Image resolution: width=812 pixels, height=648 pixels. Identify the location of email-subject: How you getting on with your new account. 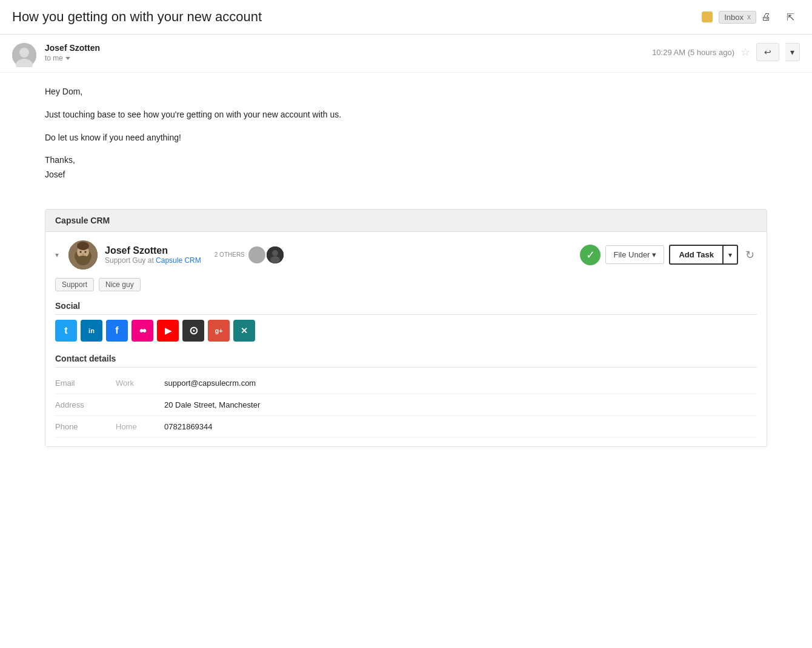
(354, 17).